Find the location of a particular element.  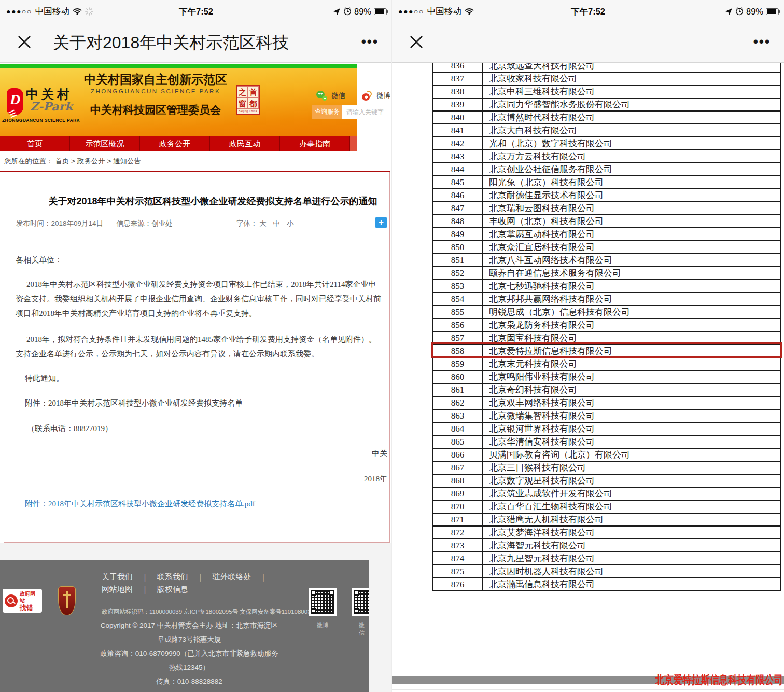

row-number-cell: 874 is located at coordinates (457, 558).